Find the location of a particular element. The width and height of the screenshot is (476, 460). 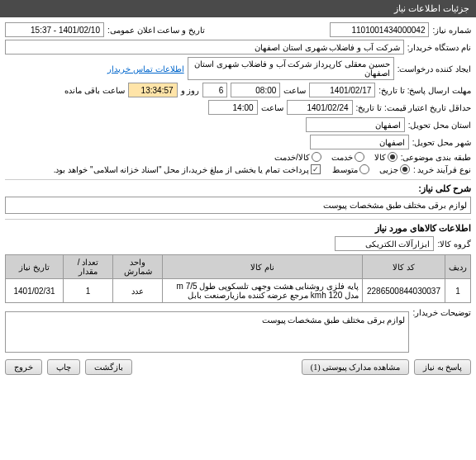

radio-both: کالا/خدمت is located at coordinates (298, 157).